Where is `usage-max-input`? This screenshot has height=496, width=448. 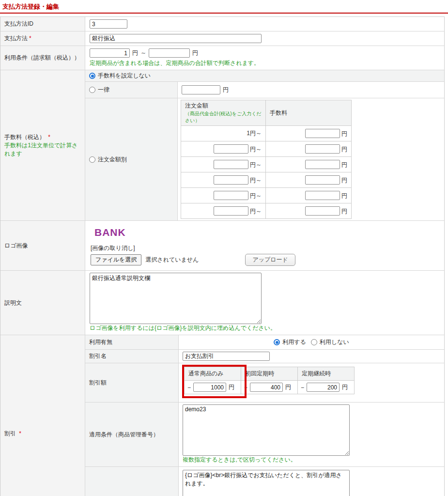 usage-max-input is located at coordinates (170, 53).